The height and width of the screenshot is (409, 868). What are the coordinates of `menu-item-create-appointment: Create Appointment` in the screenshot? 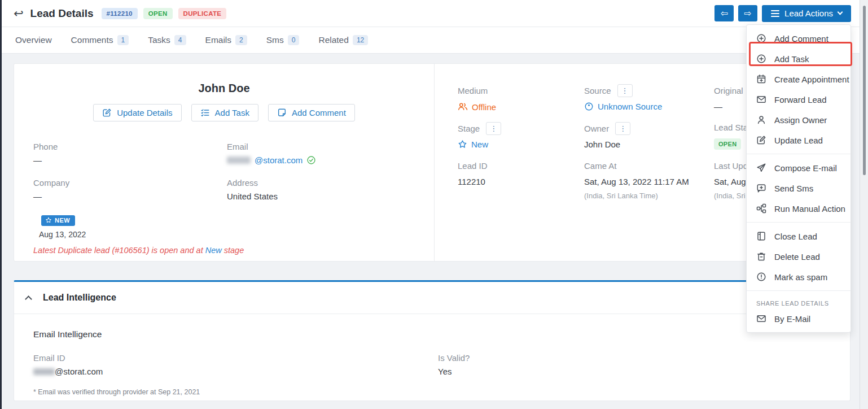 It's located at (799, 79).